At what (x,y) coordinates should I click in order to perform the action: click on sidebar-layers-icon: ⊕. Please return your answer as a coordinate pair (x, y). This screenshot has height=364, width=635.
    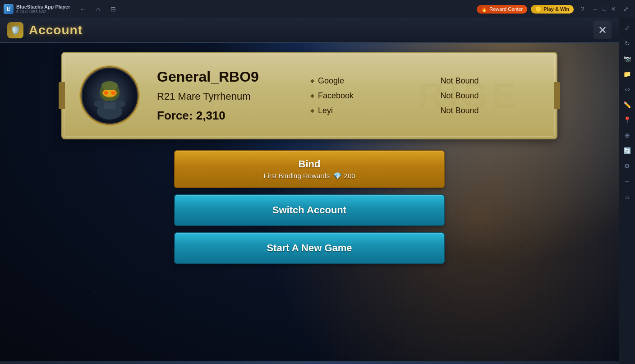
    Looking at the image, I should click on (627, 135).